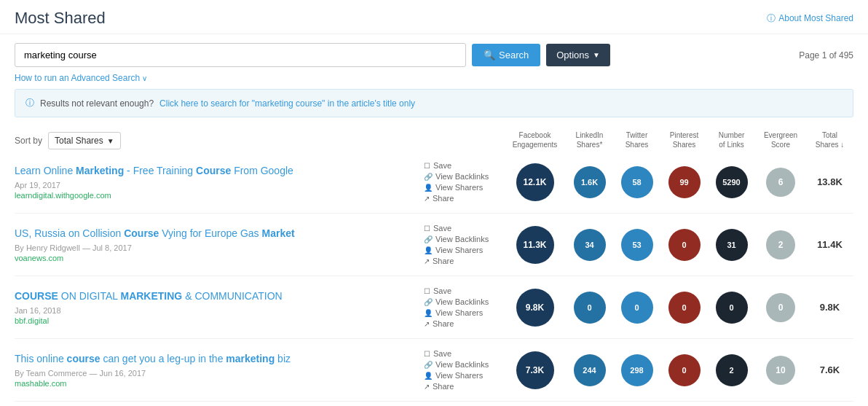 This screenshot has width=868, height=406. What do you see at coordinates (830, 370) in the screenshot?
I see `metric-total: 7.6K` at bounding box center [830, 370].